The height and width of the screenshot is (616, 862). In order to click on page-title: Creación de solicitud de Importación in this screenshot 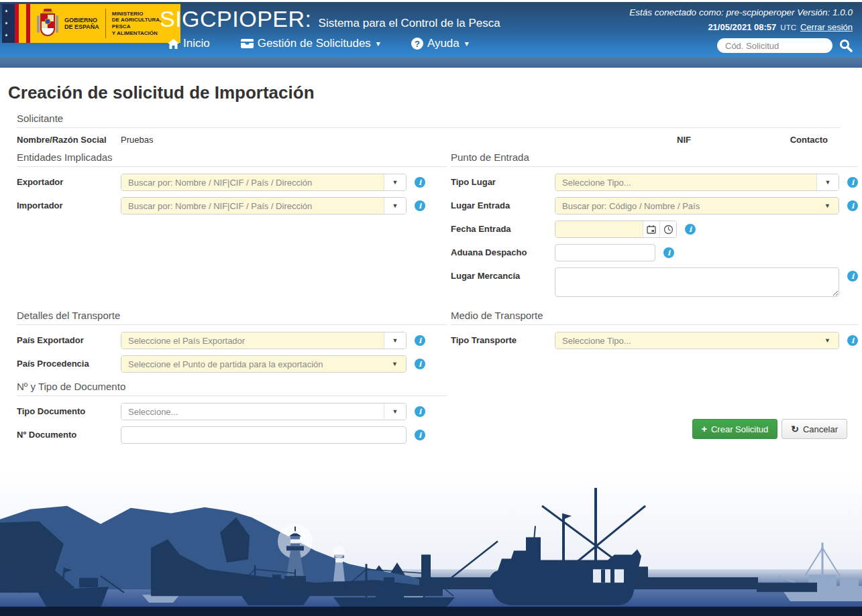, I will do `click(424, 93)`.